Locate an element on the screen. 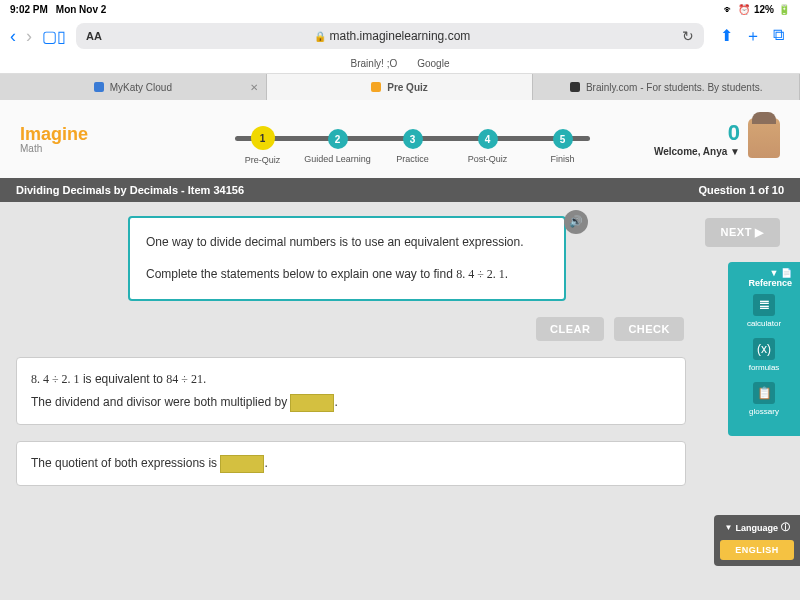  glossary-tool: 📋glossary is located at coordinates (764, 399).